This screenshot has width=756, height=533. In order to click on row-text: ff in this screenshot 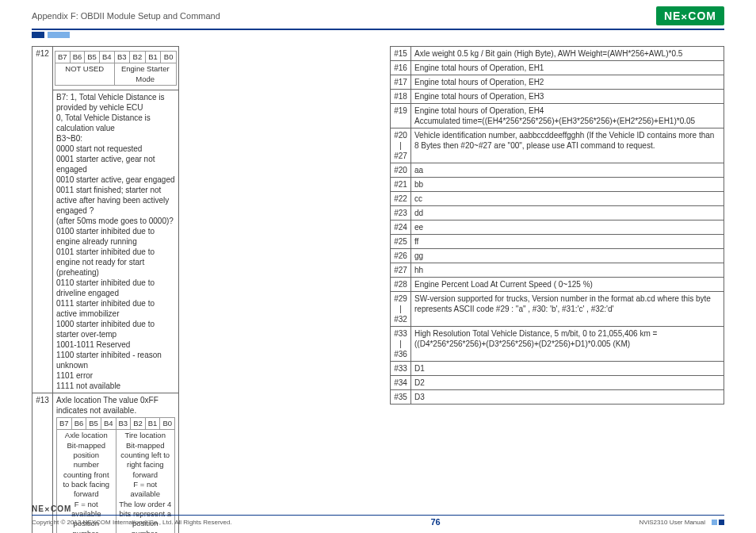, I will do `click(567, 242)`.